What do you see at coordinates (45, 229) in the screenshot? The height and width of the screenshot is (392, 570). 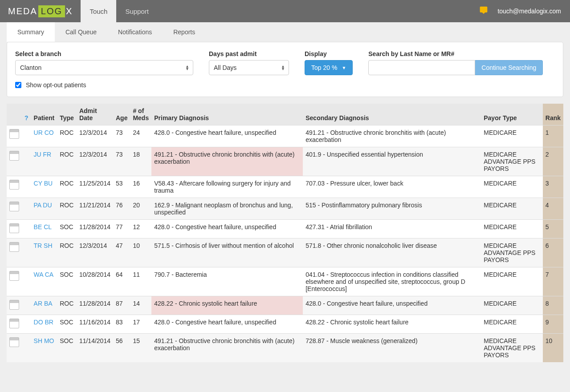 I see `patient-cell: BE CL` at bounding box center [45, 229].